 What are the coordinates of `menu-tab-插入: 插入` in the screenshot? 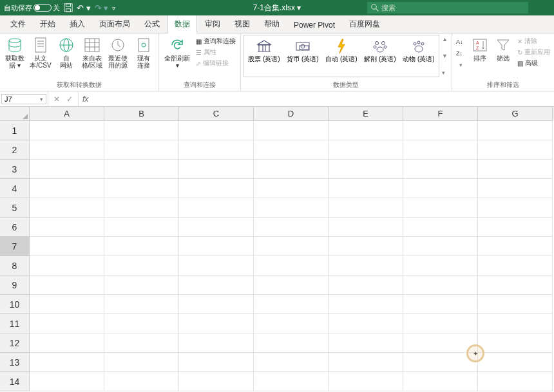 It's located at (77, 24).